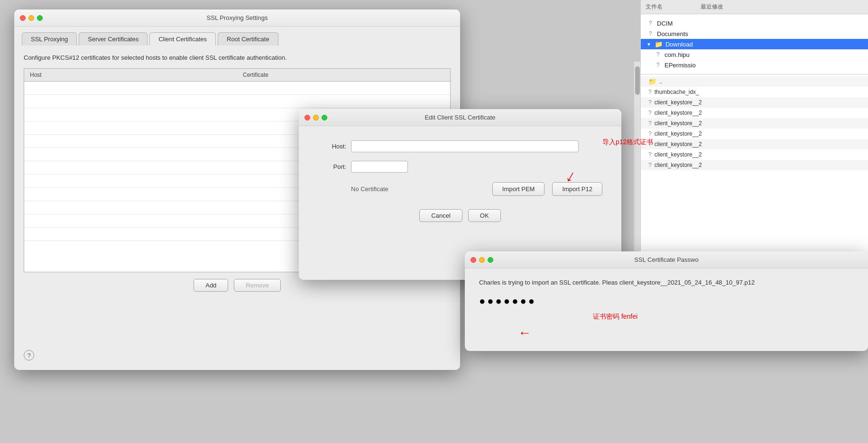 Image resolution: width=868 pixels, height=443 pixels. Describe the element at coordinates (654, 7) in the screenshot. I see `col-filename: 文件名` at that location.